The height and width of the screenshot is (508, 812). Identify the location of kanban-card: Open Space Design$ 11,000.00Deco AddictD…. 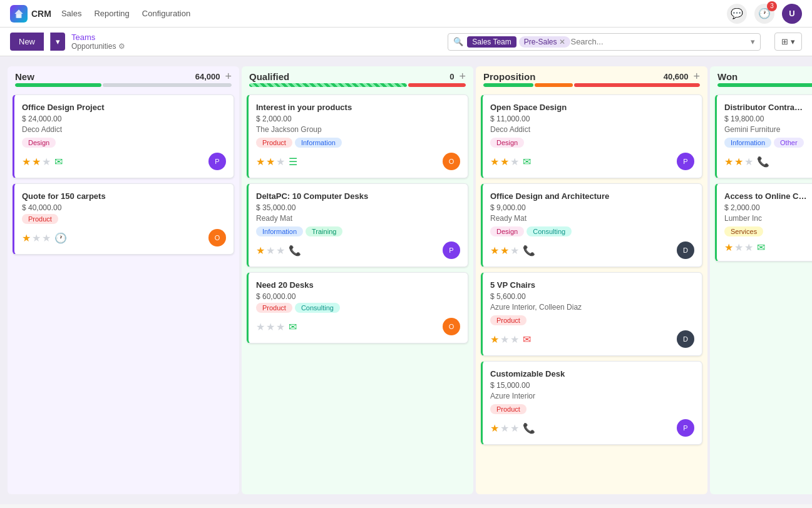
(592, 136).